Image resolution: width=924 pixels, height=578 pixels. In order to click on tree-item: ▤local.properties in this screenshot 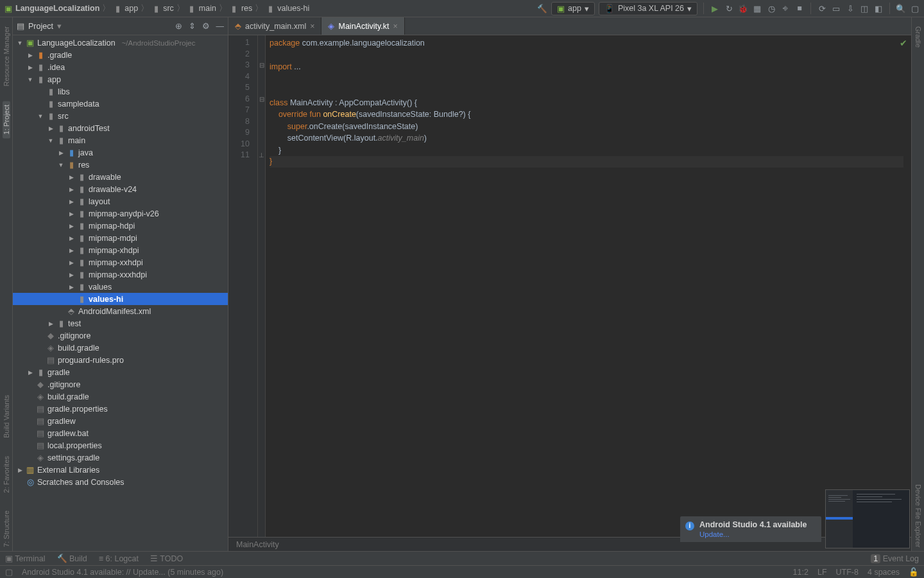, I will do `click(121, 446)`.